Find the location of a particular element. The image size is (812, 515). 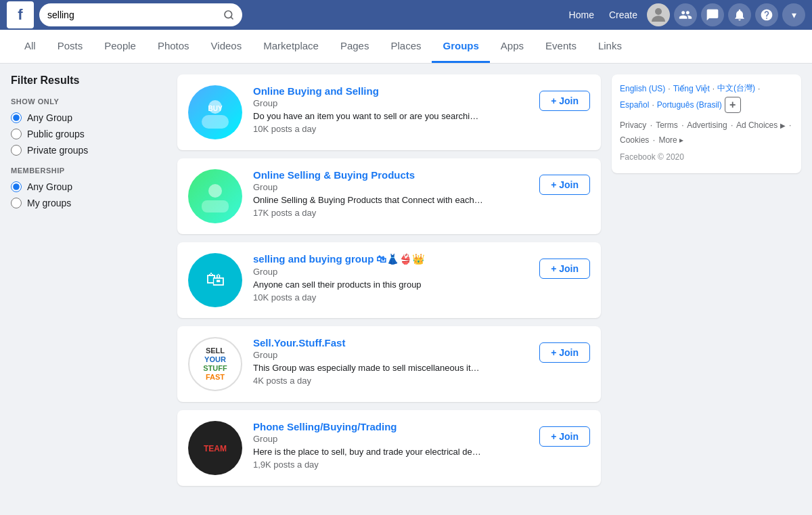

join-button-4: + Join is located at coordinates (564, 353).